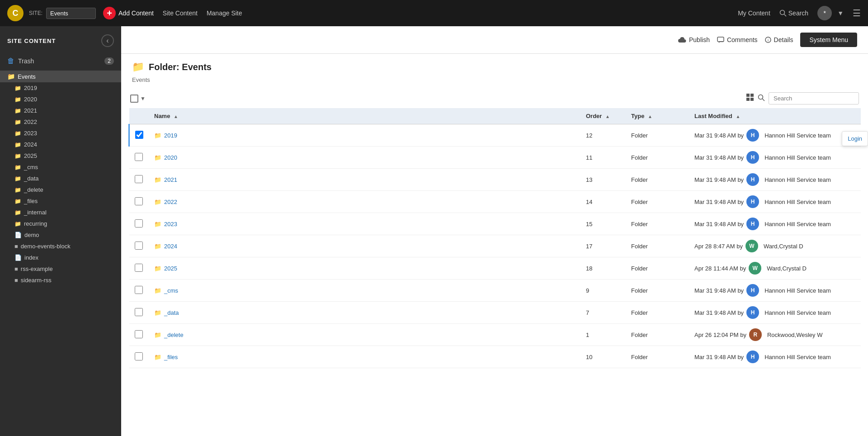 The width and height of the screenshot is (868, 436). What do you see at coordinates (495, 335) in the screenshot?
I see `table-row: 📁_delete1FolderApr 26 12:04 PM byRRockwo…` at bounding box center [495, 335].